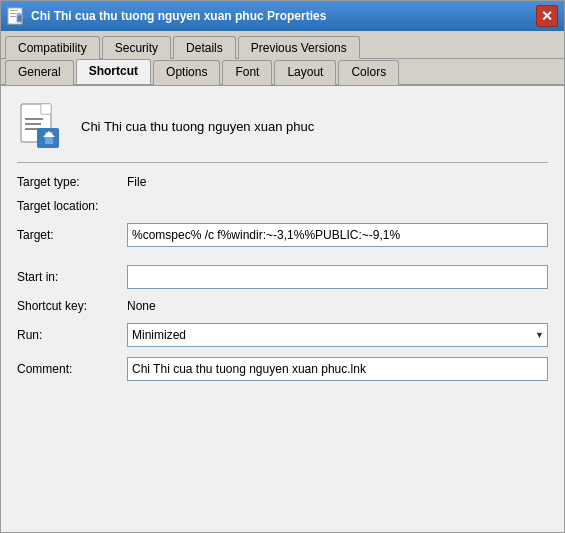  What do you see at coordinates (282, 45) in the screenshot?
I see `tabs-row1: Compatibility Security Details Previous …` at bounding box center [282, 45].